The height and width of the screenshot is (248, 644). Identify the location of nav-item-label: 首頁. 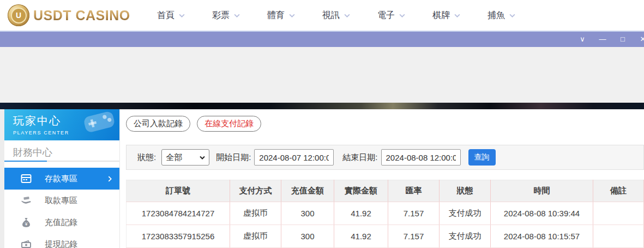
(166, 15).